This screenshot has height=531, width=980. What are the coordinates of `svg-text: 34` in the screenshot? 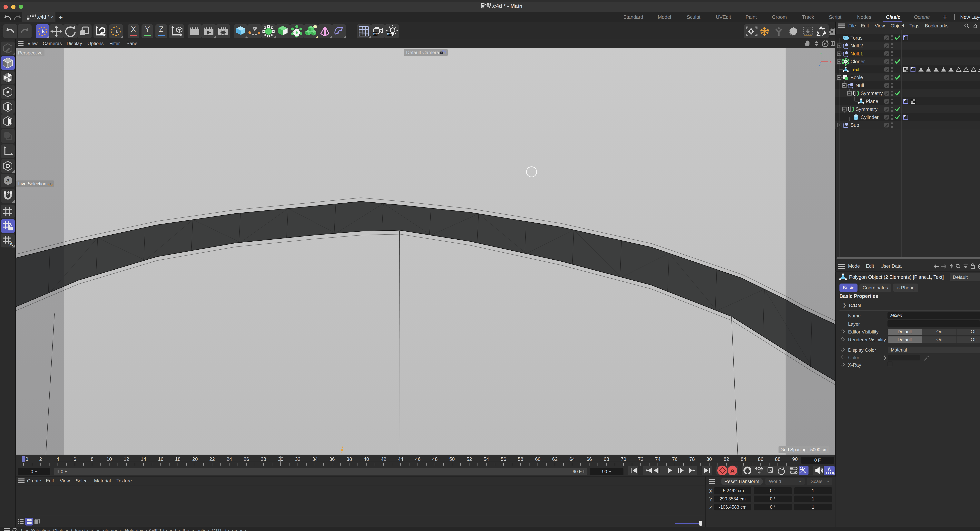 It's located at (315, 459).